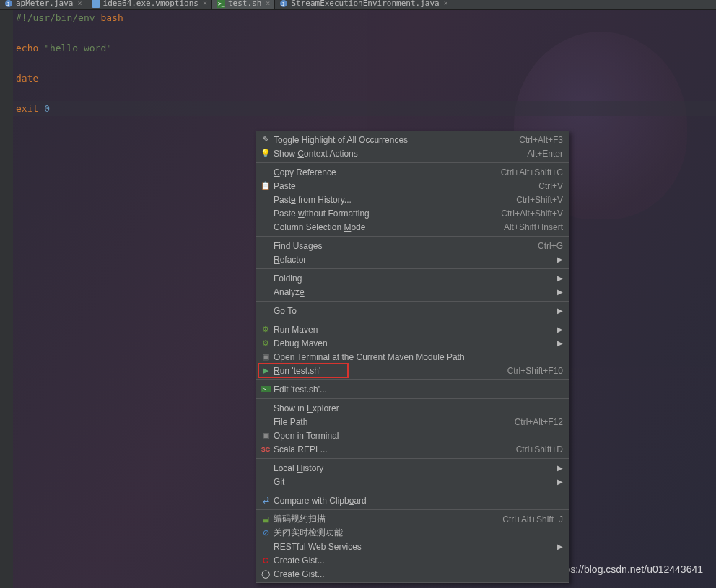 The image size is (716, 588). What do you see at coordinates (266, 501) in the screenshot?
I see `compare-icon: ⇄` at bounding box center [266, 501].